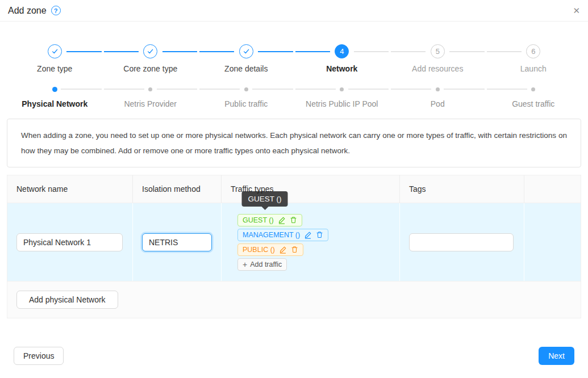  What do you see at coordinates (70, 189) in the screenshot?
I see `column-header-network-name: Network name` at bounding box center [70, 189].